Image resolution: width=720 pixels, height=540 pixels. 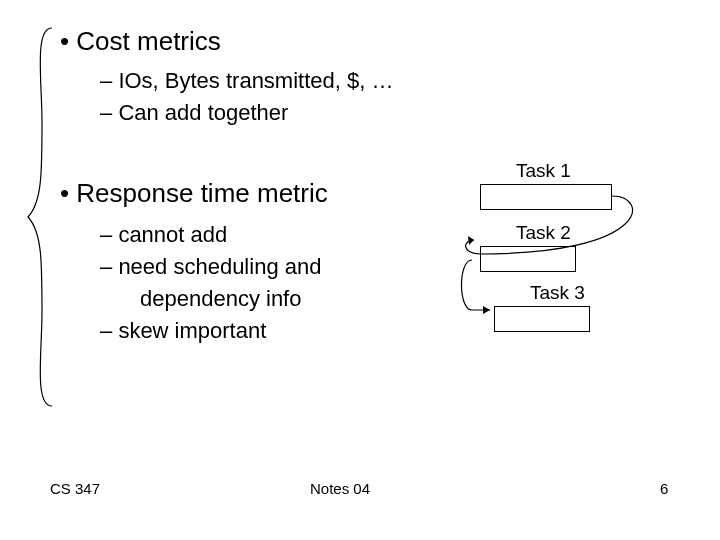 What do you see at coordinates (210, 267) in the screenshot?
I see `sub-resp-2: – need scheduling and` at bounding box center [210, 267].